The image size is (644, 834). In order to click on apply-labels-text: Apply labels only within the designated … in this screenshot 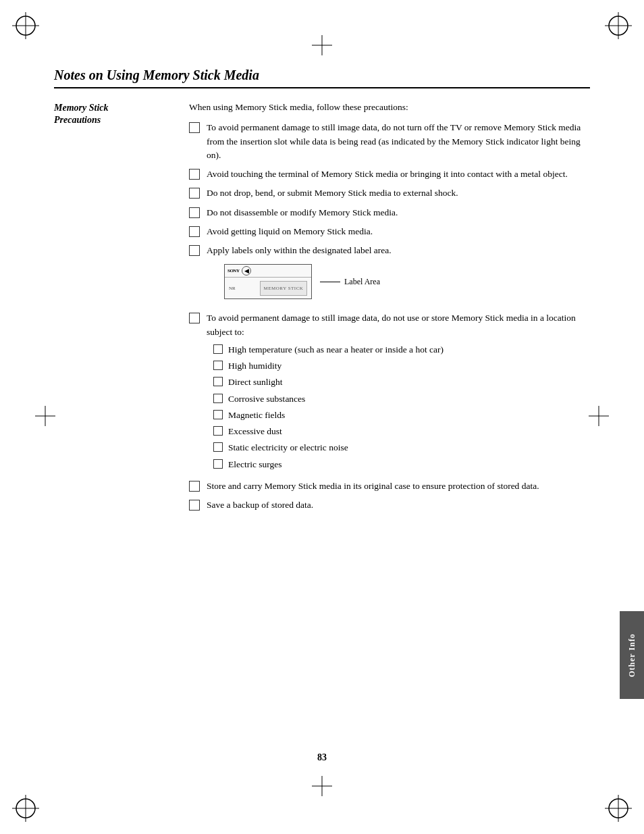, I will do `click(299, 250)`.